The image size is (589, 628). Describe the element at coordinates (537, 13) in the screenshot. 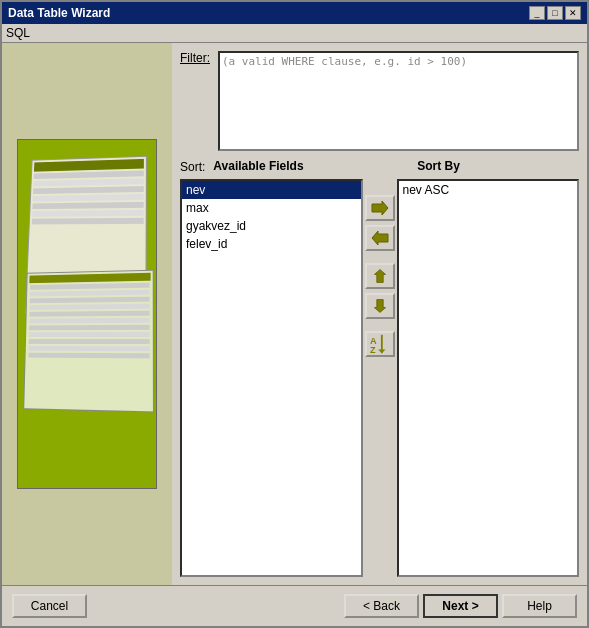

I see `minimize-button: _` at that location.